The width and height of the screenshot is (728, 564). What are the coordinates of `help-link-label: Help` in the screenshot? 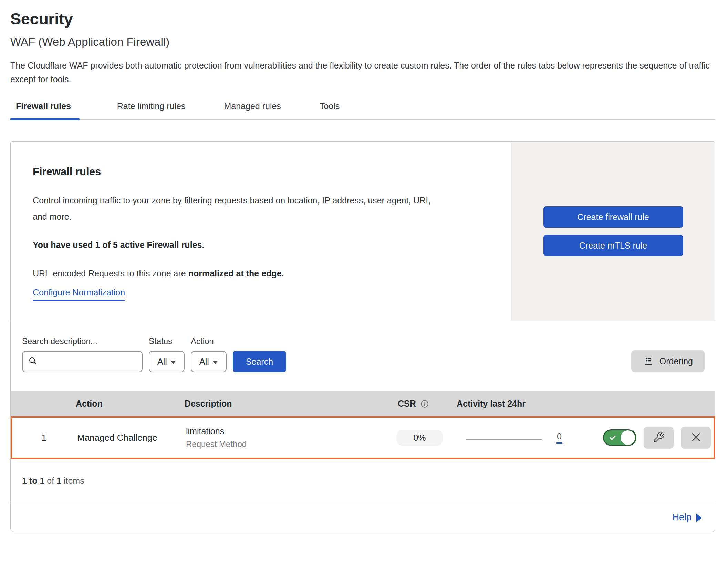 It's located at (682, 517).